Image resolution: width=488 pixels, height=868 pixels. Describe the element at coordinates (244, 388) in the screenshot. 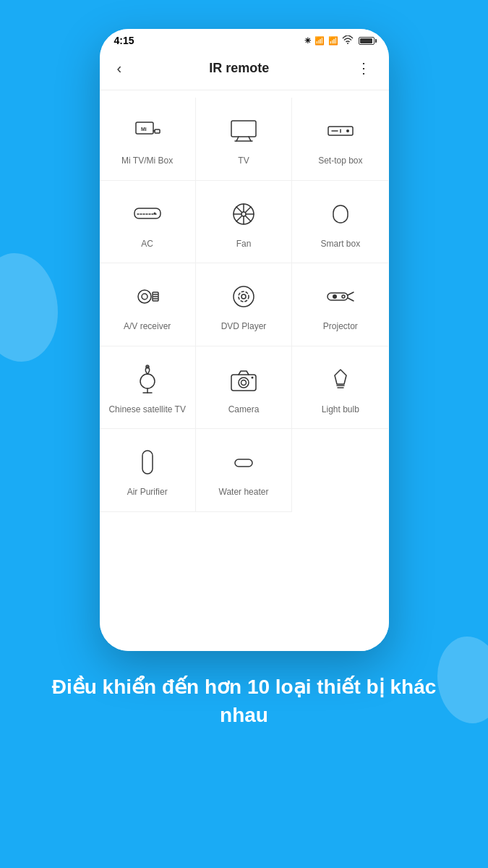

I see `device-item-camera: Camera` at that location.